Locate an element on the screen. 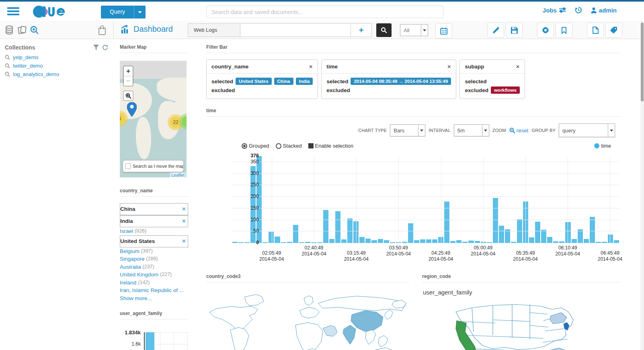 This screenshot has height=350, width=644. index-database-icon is located at coordinates (9, 30).